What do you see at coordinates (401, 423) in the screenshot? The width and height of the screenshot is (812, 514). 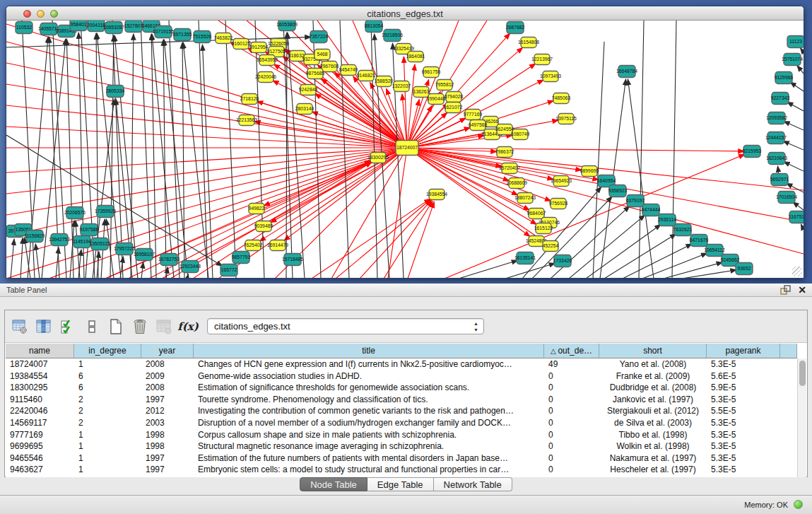 I see `table-row: 1456911722003Disruption of a novel membe…` at bounding box center [401, 423].